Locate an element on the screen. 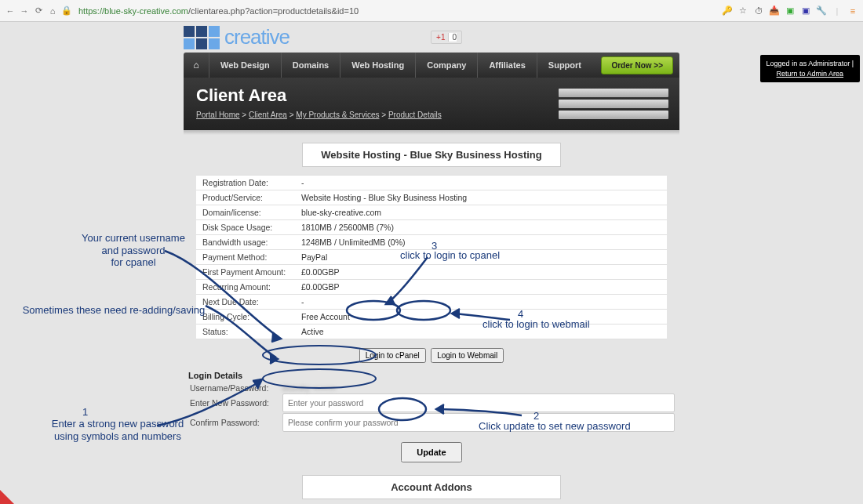 This screenshot has width=863, height=504. detail-key: Registration Date: is located at coordinates (246, 183).